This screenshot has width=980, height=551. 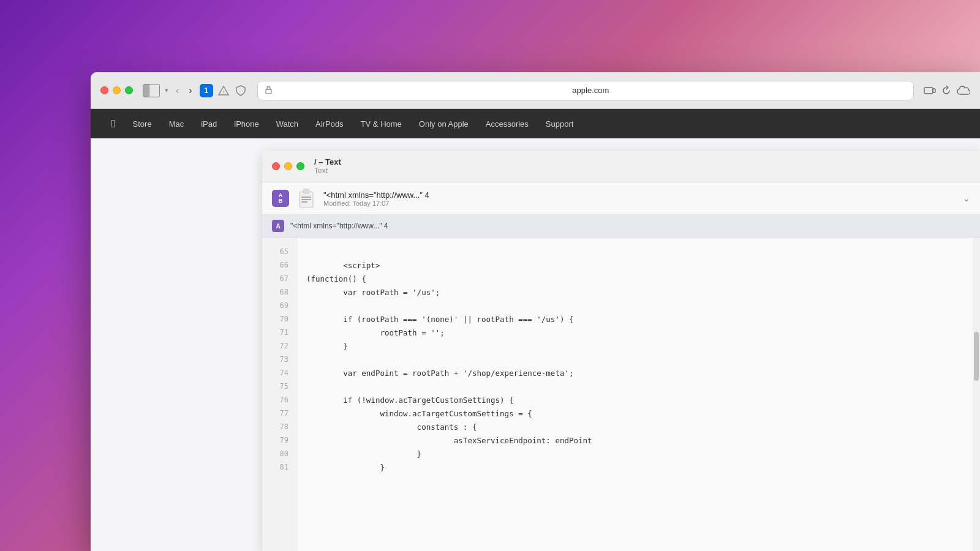 What do you see at coordinates (287, 124) in the screenshot?
I see `nav-item-watch: Watch` at bounding box center [287, 124].